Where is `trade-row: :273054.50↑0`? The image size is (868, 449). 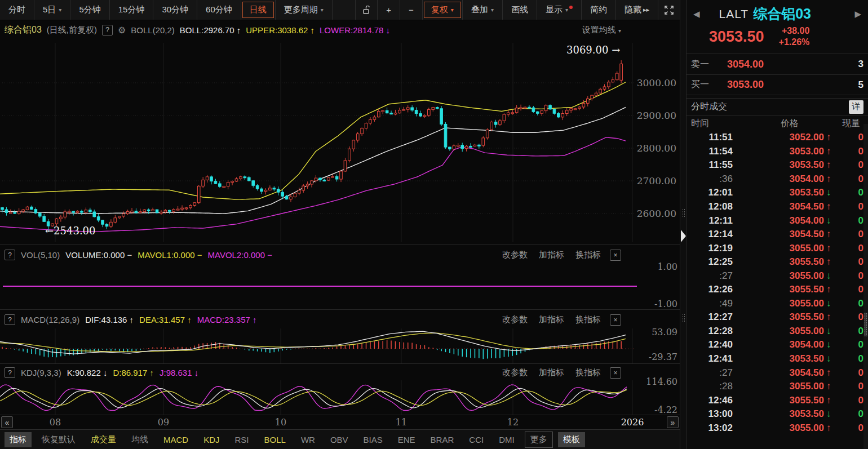 trade-row: :273054.50↑0 is located at coordinates (777, 373).